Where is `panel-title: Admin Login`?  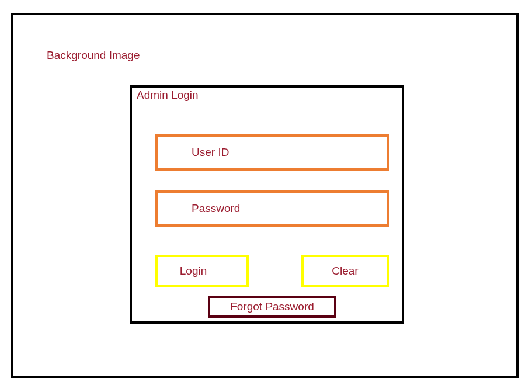
panel-title: Admin Login is located at coordinates (168, 95).